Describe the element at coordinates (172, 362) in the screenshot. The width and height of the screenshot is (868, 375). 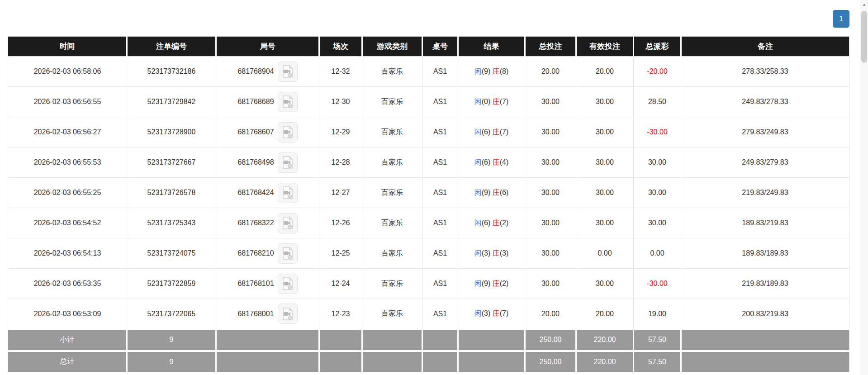
I see `total-count: 9` at that location.